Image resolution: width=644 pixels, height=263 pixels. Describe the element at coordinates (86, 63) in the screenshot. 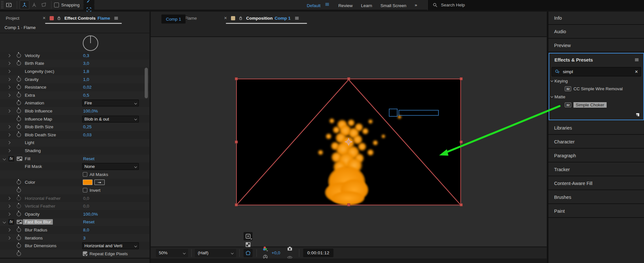

I see `property-value: 3,0` at that location.